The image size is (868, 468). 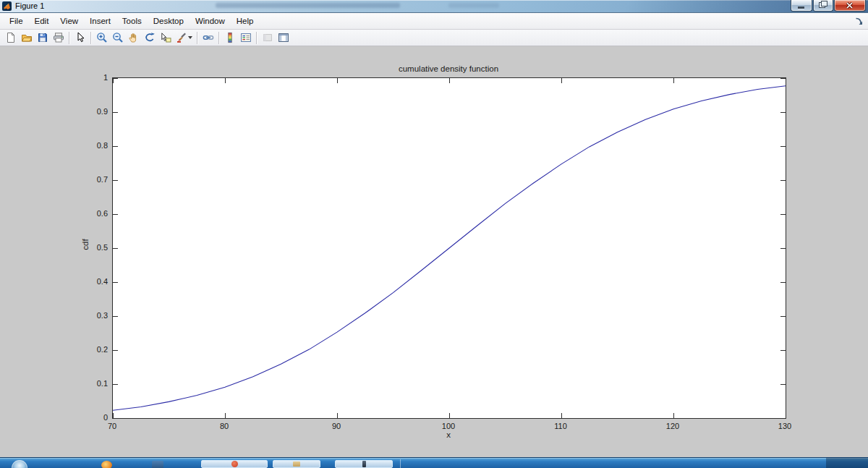 I want to click on windows-taskbar, so click(x=434, y=463).